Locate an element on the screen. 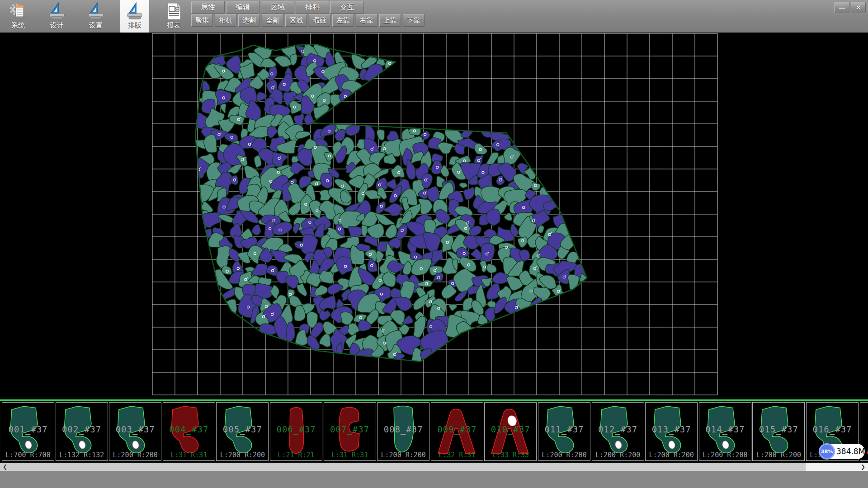 This screenshot has height=488, width=868. menu-region: 区域 is located at coordinates (278, 7).